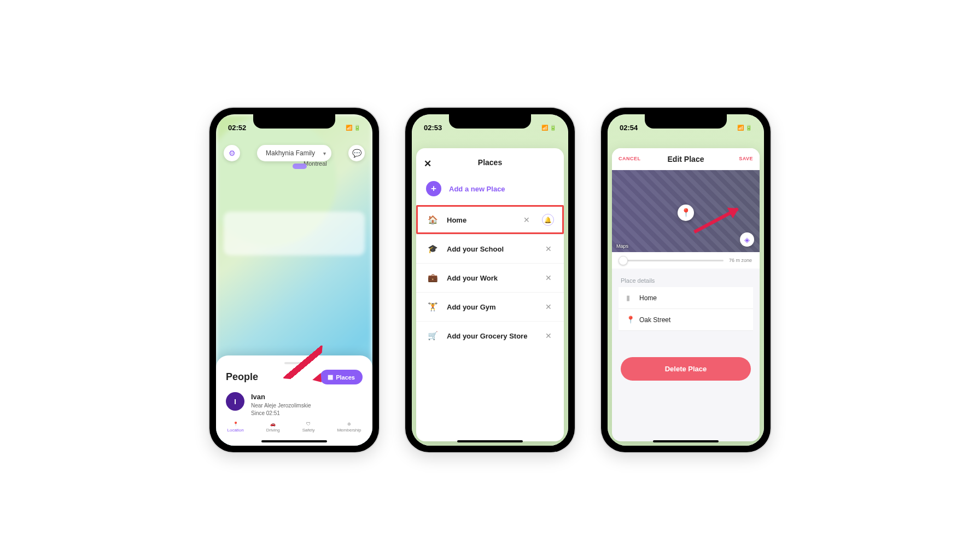 The height and width of the screenshot is (560, 980). Describe the element at coordinates (490, 280) in the screenshot. I see `phone-places-screen: 02:53 📶 🔋 ✕ Places + Add a new Place 🏠 H…` at that location.